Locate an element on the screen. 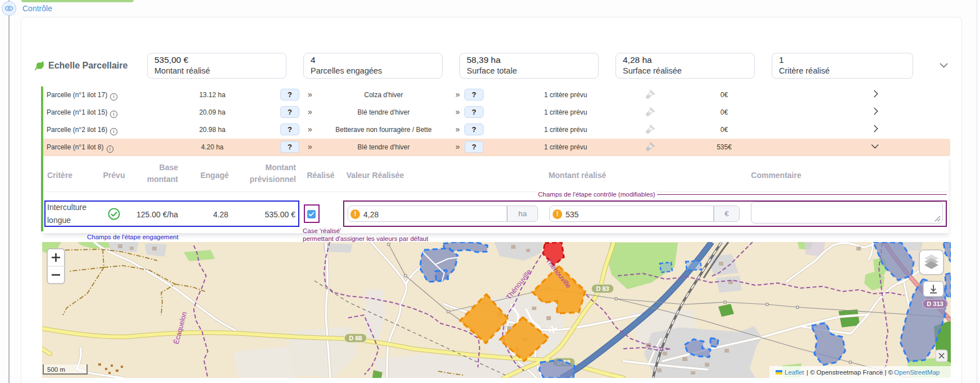 This screenshot has width=980, height=383. svg-text: | © Openstreetmap France | © is located at coordinates (850, 372).